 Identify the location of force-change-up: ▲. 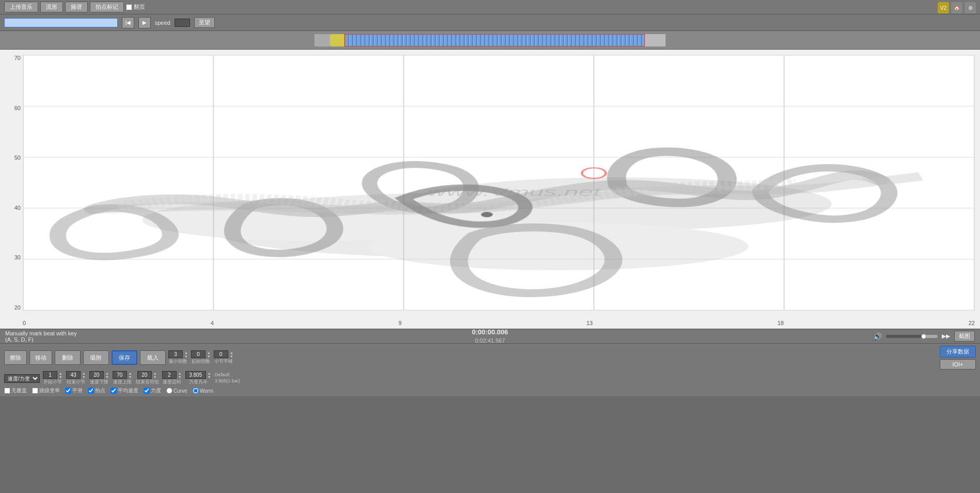
(210, 373).